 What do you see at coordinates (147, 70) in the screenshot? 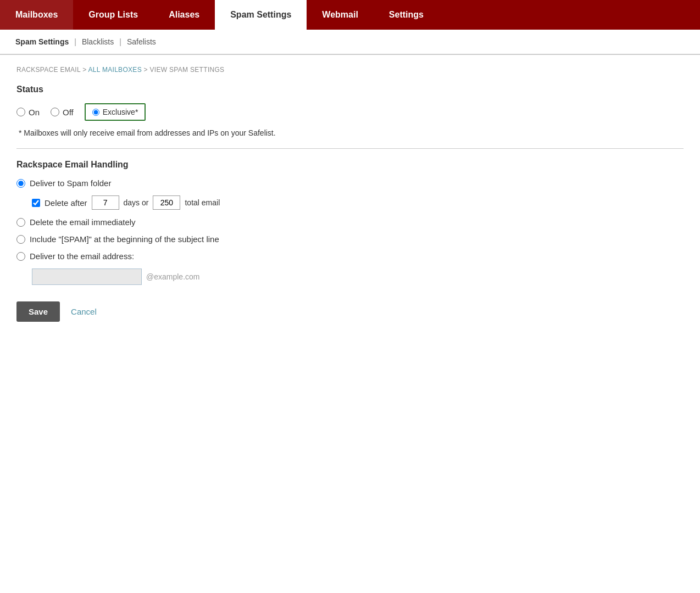
I see `breadcrumb-sep-2: >` at bounding box center [147, 70].